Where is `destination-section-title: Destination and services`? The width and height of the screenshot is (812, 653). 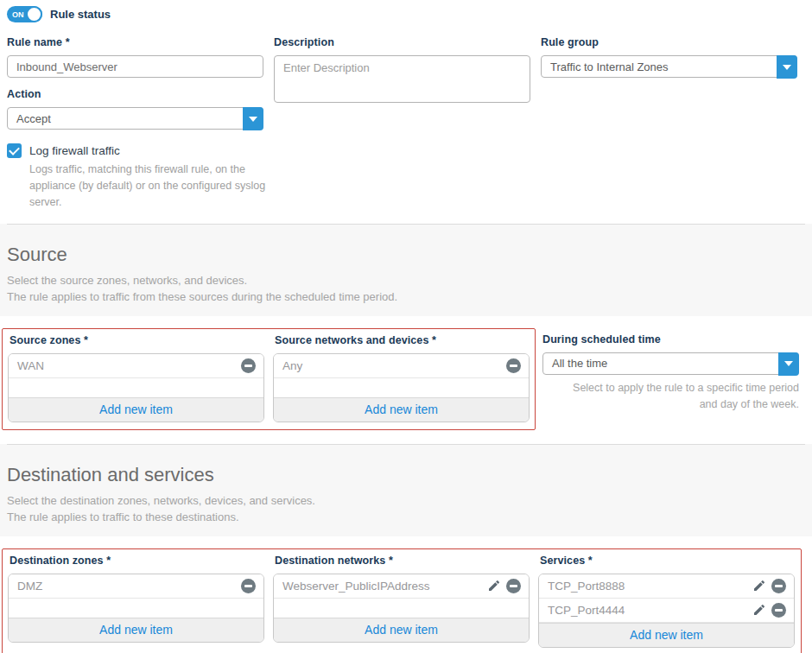 destination-section-title: Destination and services is located at coordinates (406, 475).